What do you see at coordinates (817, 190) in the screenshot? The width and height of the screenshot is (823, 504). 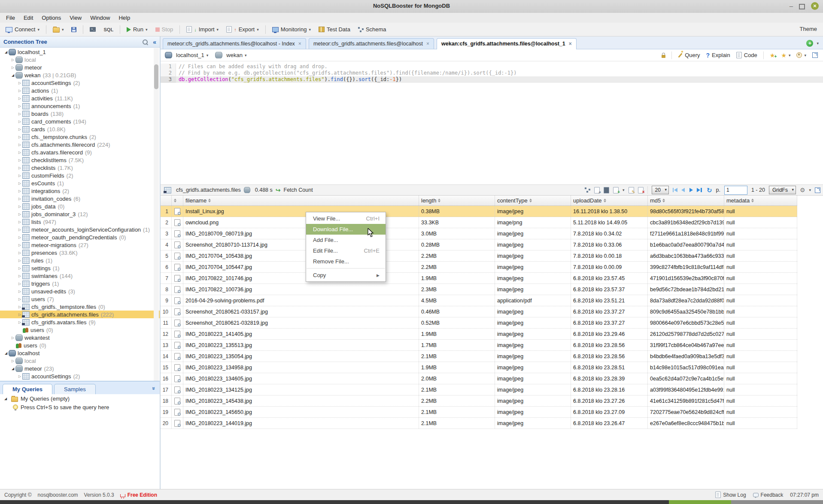 I see `expand-results-icon` at bounding box center [817, 190].